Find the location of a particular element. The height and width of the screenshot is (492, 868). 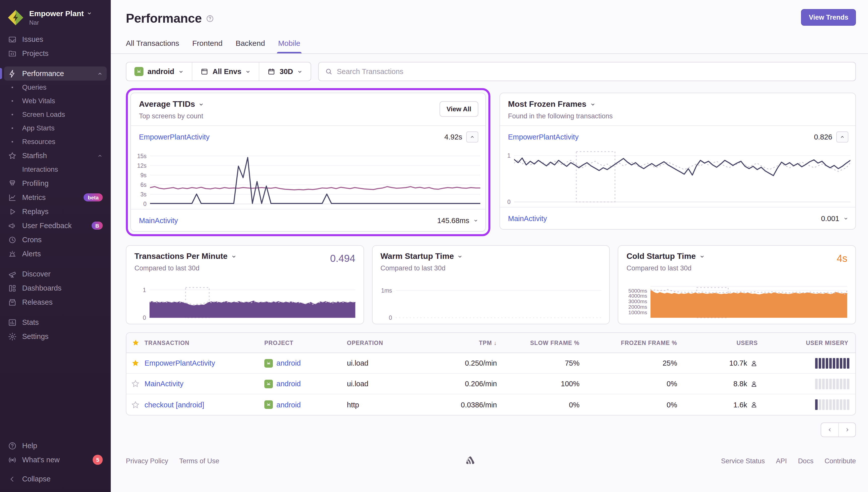

sidebar-item-crons: Crons is located at coordinates (55, 240).